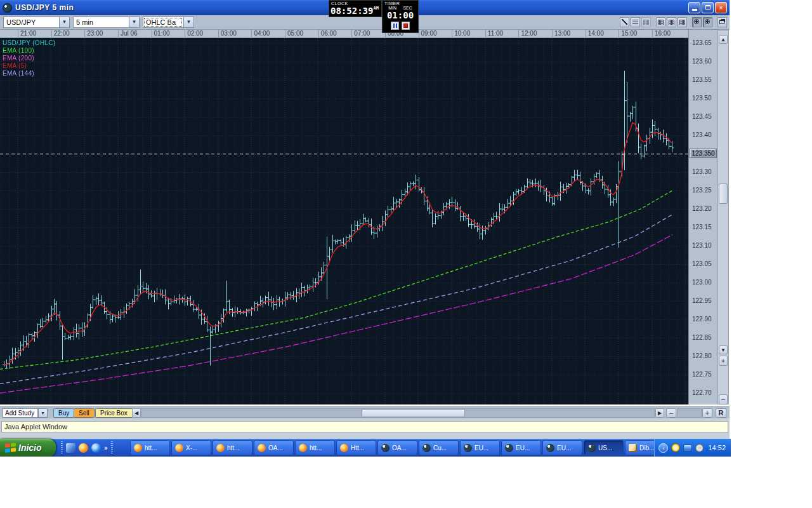  Describe the element at coordinates (169, 22) in the screenshot. I see `chart-type-select: OHLC Ba ▼` at that location.